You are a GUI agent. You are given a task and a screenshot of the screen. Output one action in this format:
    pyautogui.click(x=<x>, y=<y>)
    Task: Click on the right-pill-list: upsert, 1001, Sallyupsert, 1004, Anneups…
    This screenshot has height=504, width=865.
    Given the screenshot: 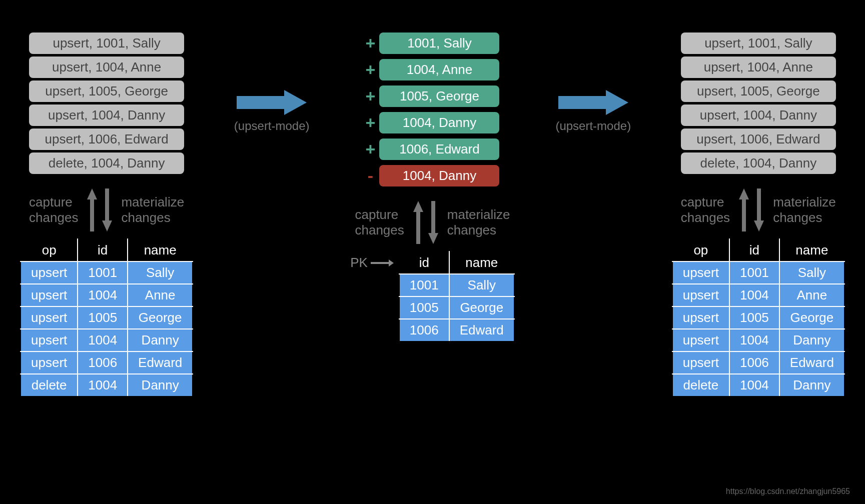 What is the action you would take?
    pyautogui.click(x=758, y=103)
    